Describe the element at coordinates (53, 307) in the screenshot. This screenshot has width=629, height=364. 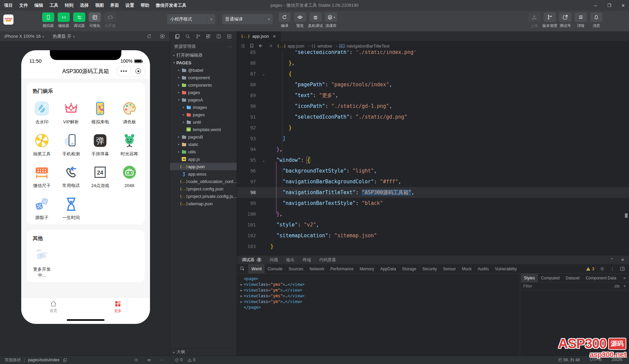
I see `tabbar-item-首页: 首页` at that location.